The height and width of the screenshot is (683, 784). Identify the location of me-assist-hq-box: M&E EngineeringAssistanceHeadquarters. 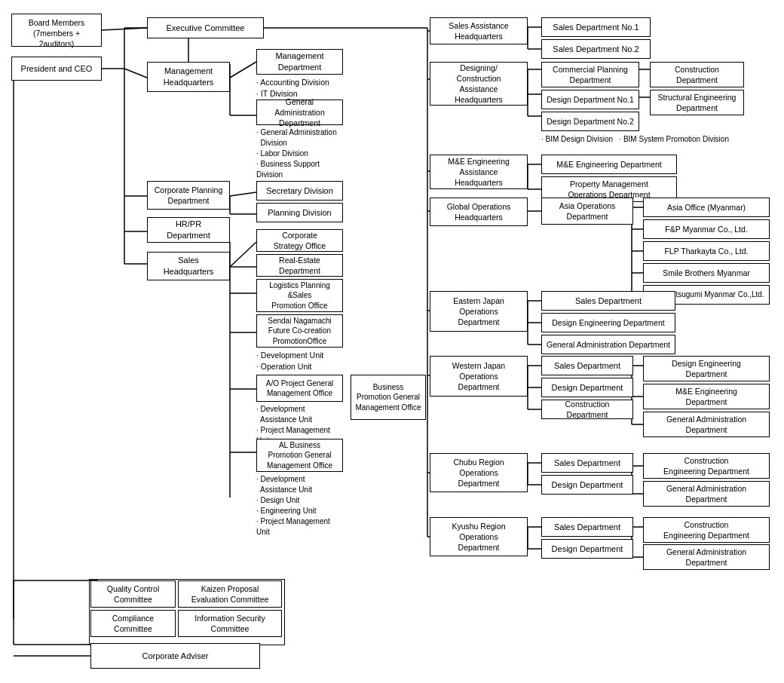
(479, 172).